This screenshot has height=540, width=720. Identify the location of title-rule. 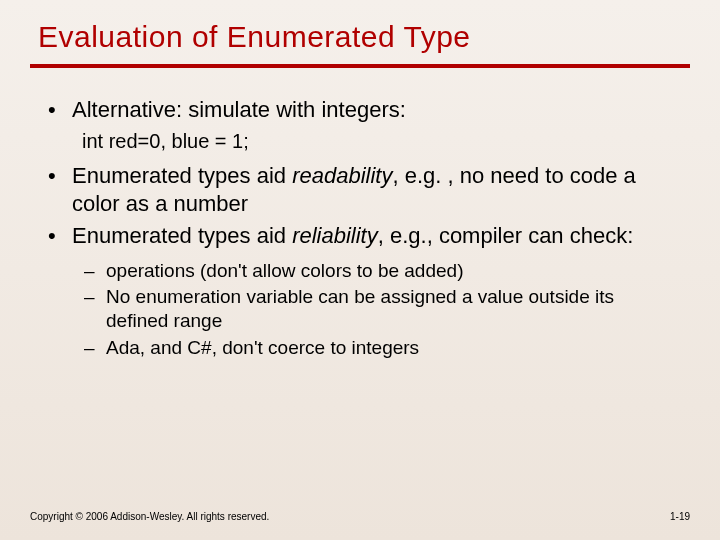
(360, 66).